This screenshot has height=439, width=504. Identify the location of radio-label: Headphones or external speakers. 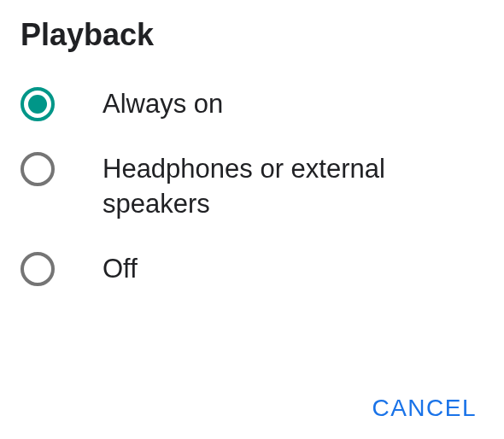
(293, 186).